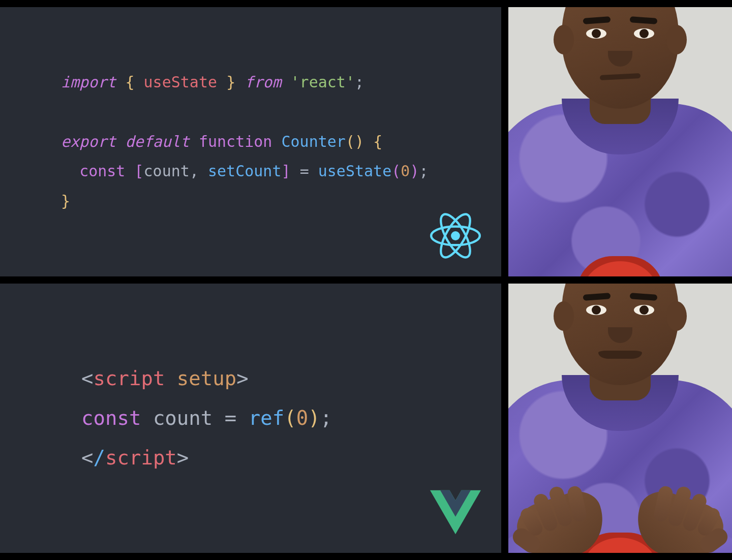 The width and height of the screenshot is (732, 560). Describe the element at coordinates (620, 142) in the screenshot. I see `reaction-top` at that location.